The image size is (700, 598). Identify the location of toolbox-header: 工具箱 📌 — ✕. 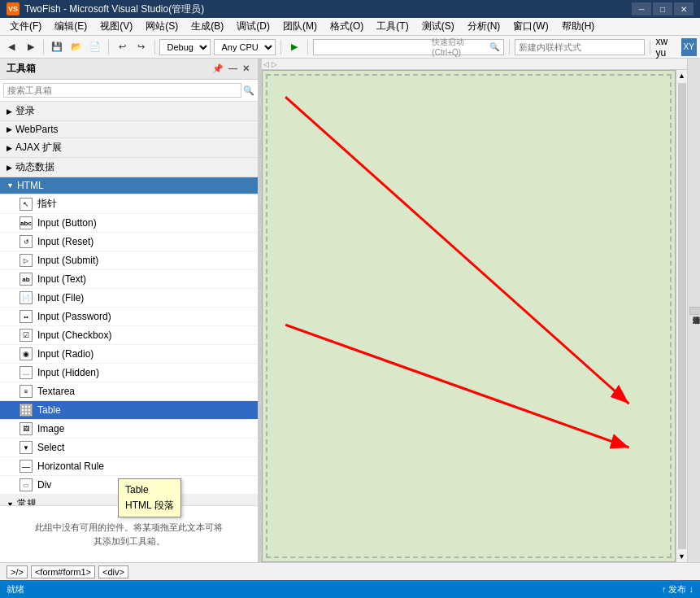
(128, 69).